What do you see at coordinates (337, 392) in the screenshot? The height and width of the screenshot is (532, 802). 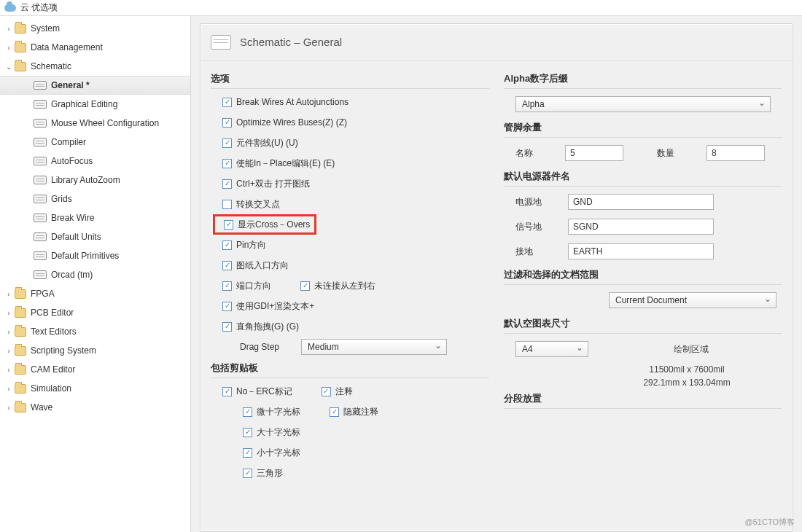 I see `clipboard-note: 注释` at bounding box center [337, 392].